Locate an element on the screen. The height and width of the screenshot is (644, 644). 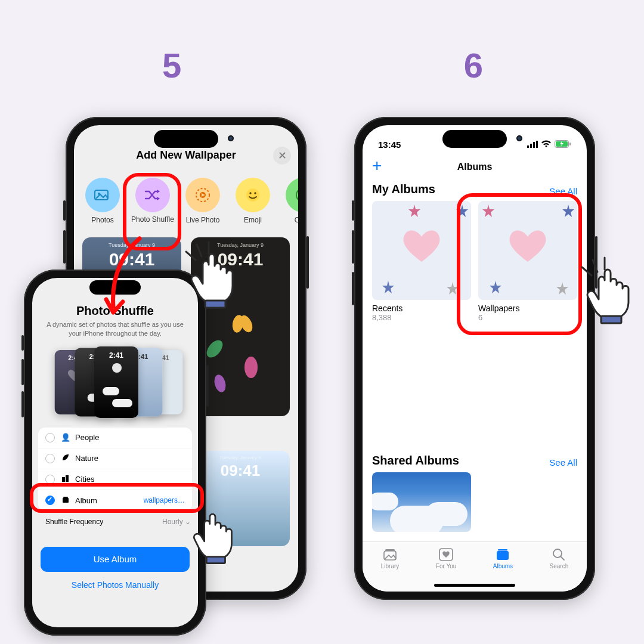
wifi-icon is located at coordinates (546, 144).